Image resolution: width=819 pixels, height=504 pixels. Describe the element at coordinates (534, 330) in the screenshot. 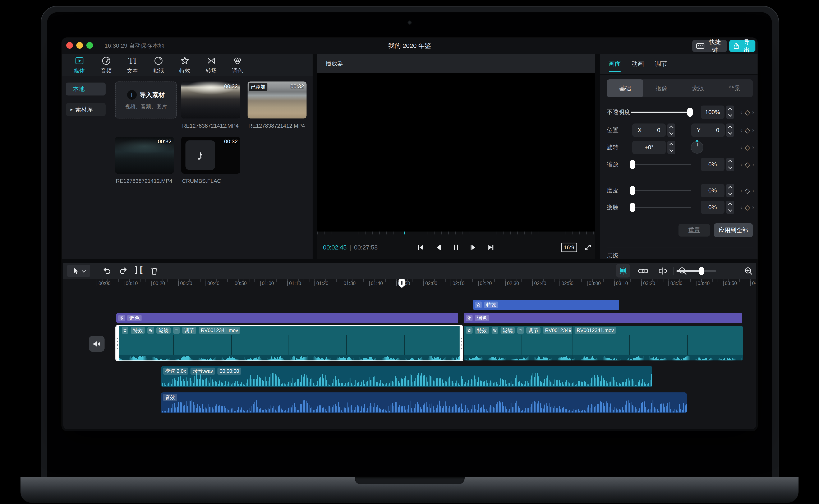

I see `clip-badge-adjust: 调节` at that location.